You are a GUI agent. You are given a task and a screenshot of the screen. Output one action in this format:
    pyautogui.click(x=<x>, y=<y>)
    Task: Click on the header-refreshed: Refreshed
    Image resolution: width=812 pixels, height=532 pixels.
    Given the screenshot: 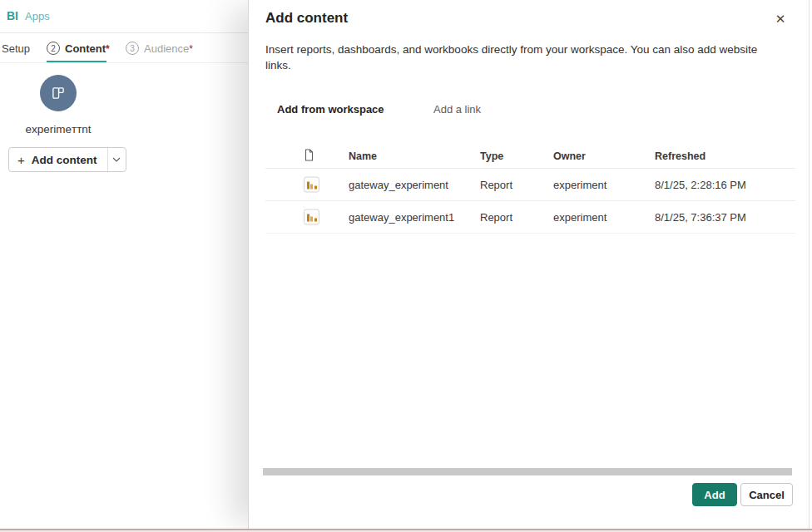 What is the action you would take?
    pyautogui.click(x=681, y=156)
    